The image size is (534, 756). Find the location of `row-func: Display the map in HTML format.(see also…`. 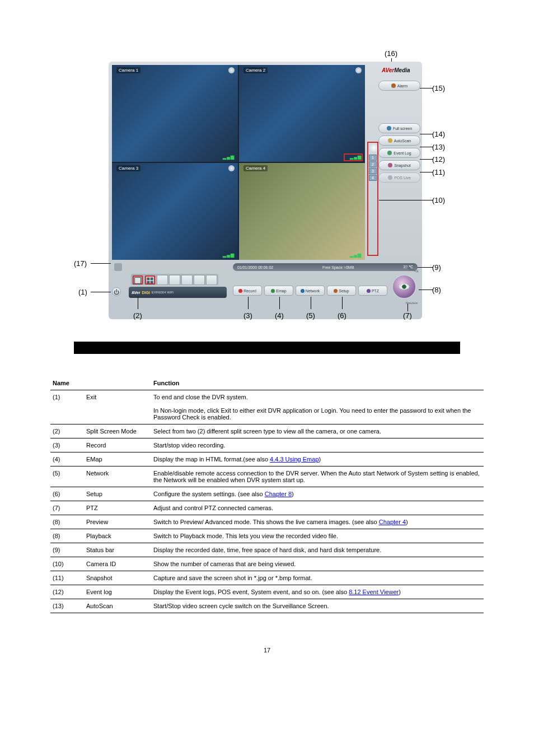

row-func: Display the map in HTML format.(see also… is located at coordinates (317, 459).